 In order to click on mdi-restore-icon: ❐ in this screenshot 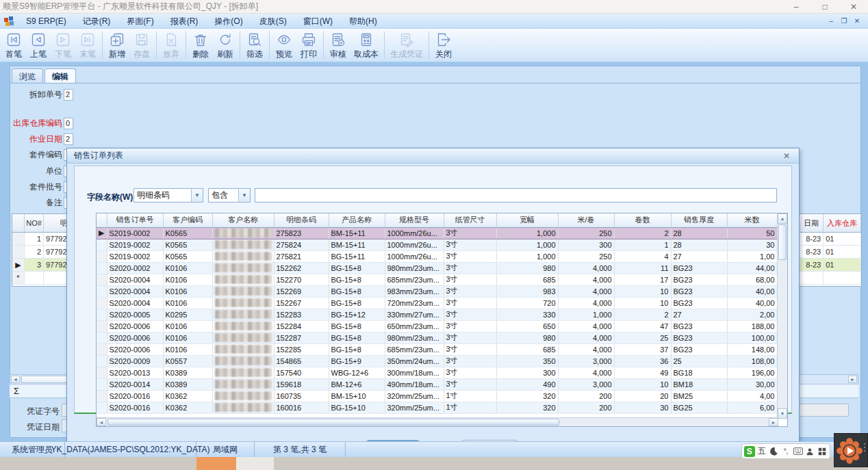, I will do `click(844, 21)`.